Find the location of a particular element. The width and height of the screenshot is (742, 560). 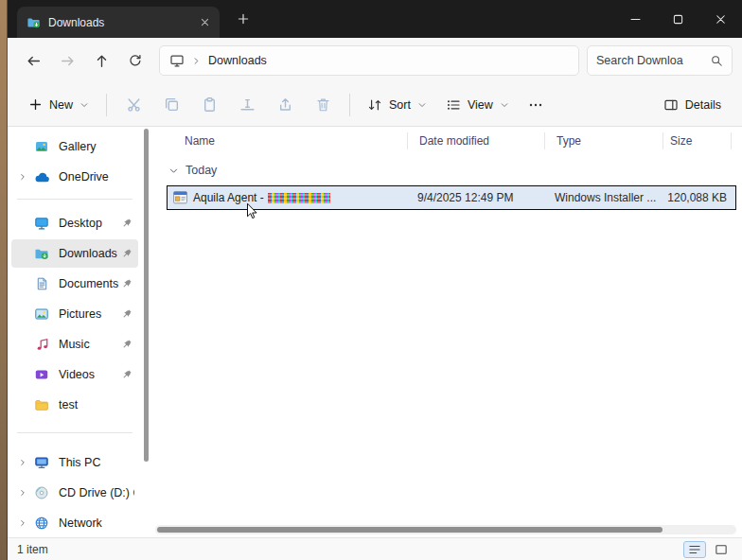

window-controls is located at coordinates (678, 19).